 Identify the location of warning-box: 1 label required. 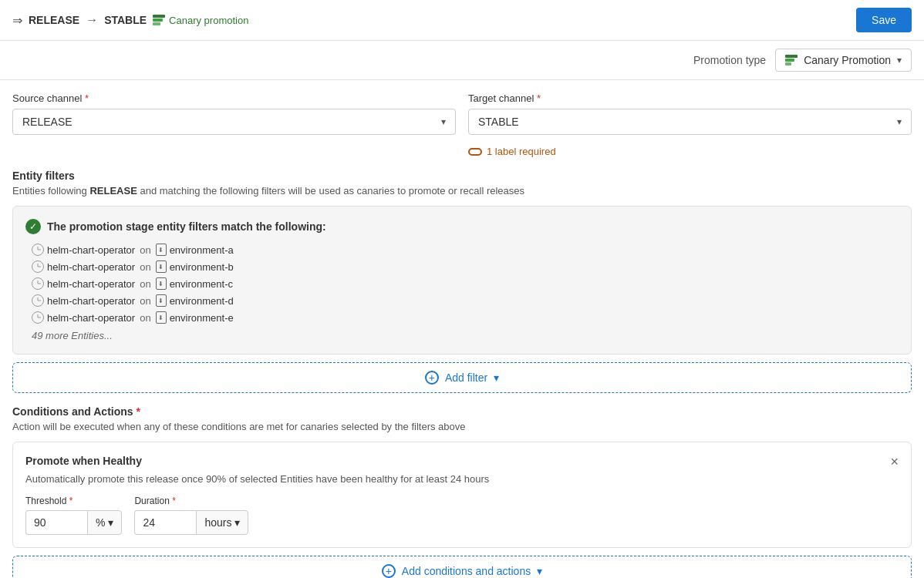
(690, 151).